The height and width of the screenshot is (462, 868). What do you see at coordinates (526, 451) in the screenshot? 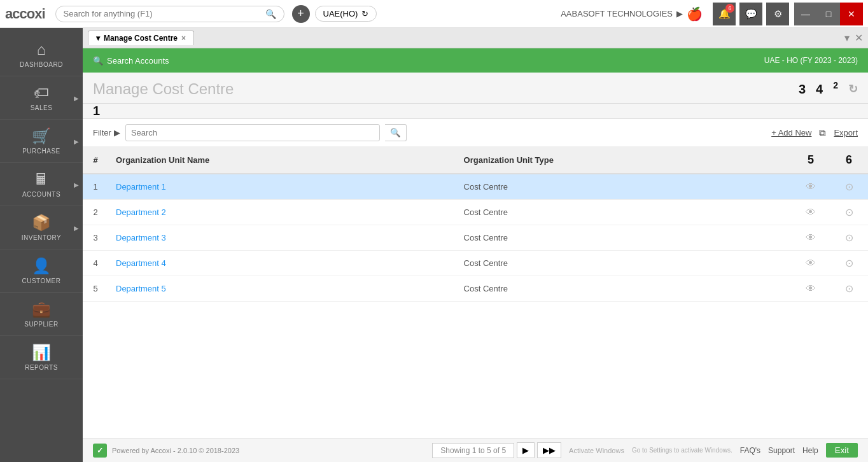
I see `pagination-next-button: ▶` at bounding box center [526, 451].